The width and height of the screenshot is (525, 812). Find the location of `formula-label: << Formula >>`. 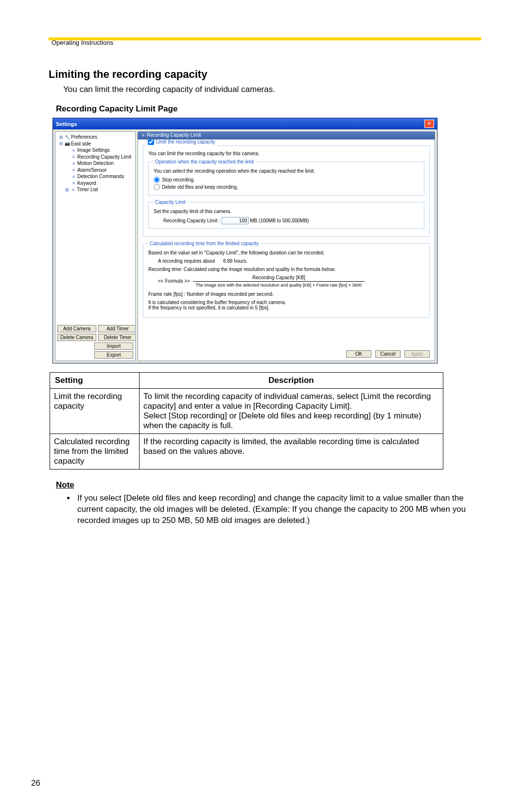

formula-label: << Formula >> is located at coordinates (174, 281).